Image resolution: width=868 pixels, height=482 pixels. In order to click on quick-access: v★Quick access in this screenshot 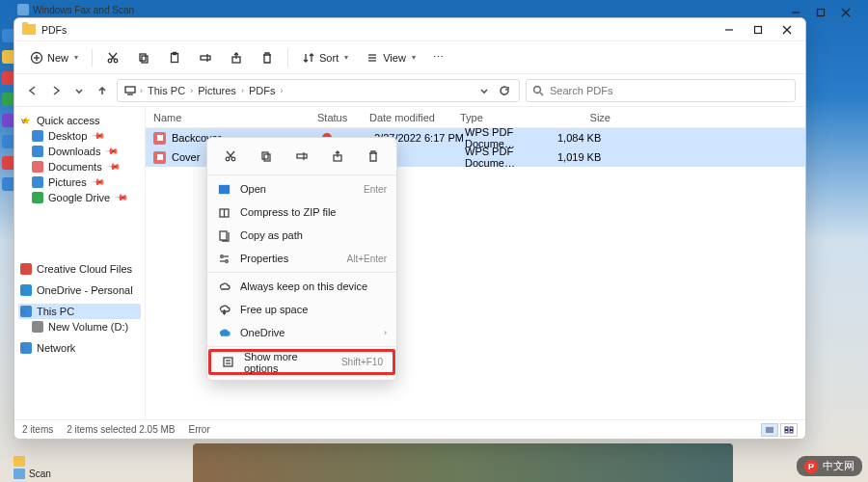, I will do `click(79, 120)`.